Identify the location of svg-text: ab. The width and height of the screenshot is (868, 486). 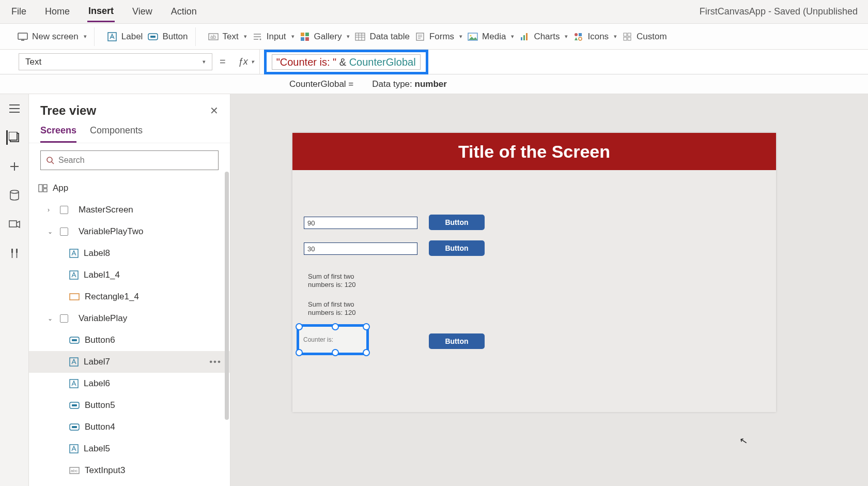
(213, 37).